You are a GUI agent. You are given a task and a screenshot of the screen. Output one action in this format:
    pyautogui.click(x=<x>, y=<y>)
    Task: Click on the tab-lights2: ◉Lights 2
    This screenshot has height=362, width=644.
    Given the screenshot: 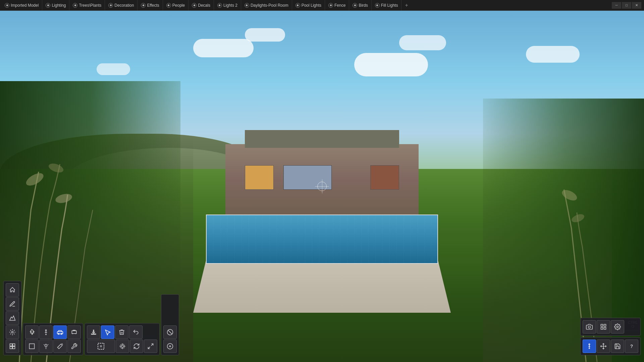 What is the action you would take?
    pyautogui.click(x=227, y=5)
    